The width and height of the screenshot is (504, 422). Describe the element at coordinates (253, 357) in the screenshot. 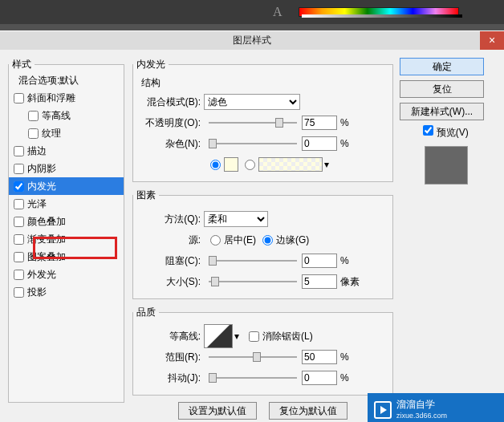

I see `range-slider` at that location.